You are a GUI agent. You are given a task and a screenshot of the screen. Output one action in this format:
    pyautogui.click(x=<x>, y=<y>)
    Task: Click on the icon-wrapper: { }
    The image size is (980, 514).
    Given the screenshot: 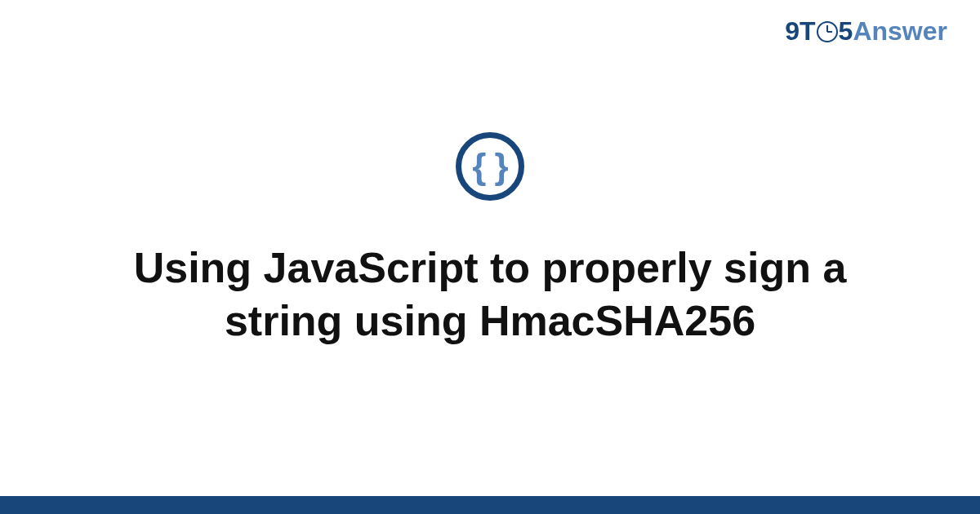 What is the action you would take?
    pyautogui.click(x=490, y=166)
    